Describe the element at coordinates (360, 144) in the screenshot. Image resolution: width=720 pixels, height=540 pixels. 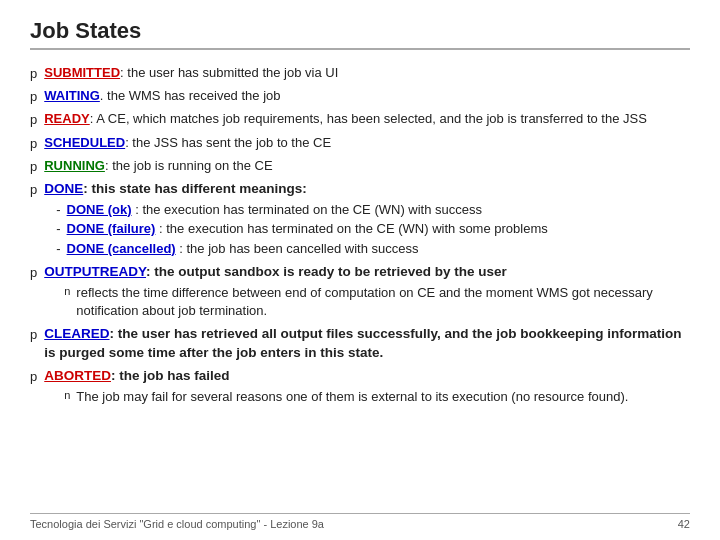
I see `list-item: p SCHEDULED: the JSS has sent the job to…` at that location.